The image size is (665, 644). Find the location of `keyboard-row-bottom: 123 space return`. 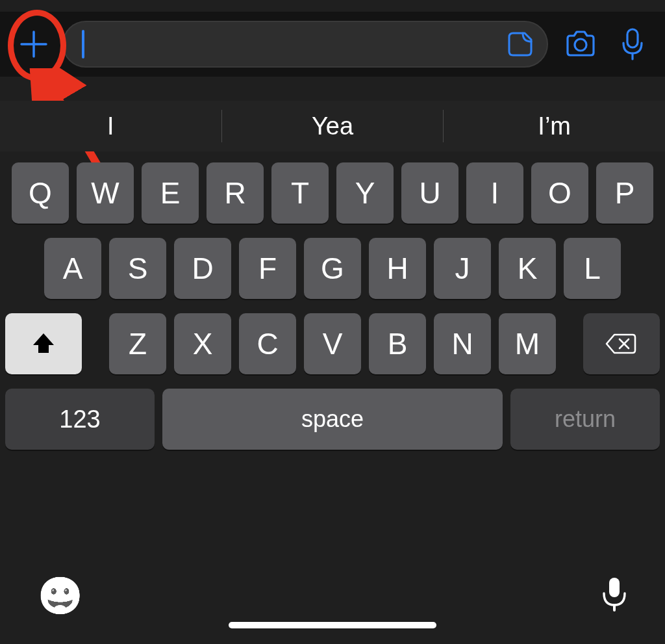

keyboard-row-bottom: 123 space return is located at coordinates (332, 419).